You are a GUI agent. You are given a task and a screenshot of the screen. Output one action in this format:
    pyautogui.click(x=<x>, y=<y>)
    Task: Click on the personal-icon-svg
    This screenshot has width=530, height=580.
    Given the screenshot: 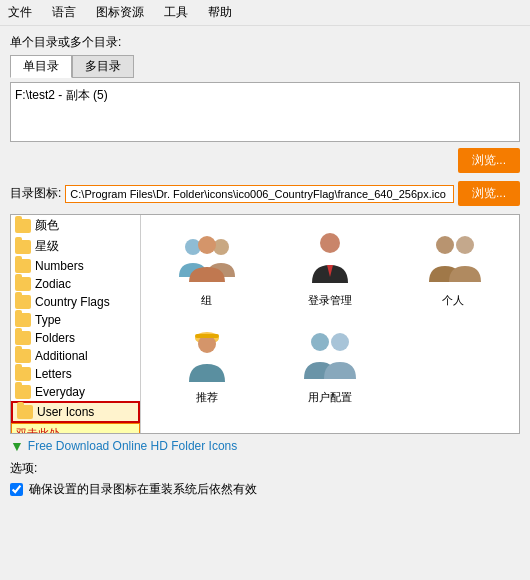 What is the action you would take?
    pyautogui.click(x=453, y=259)
    